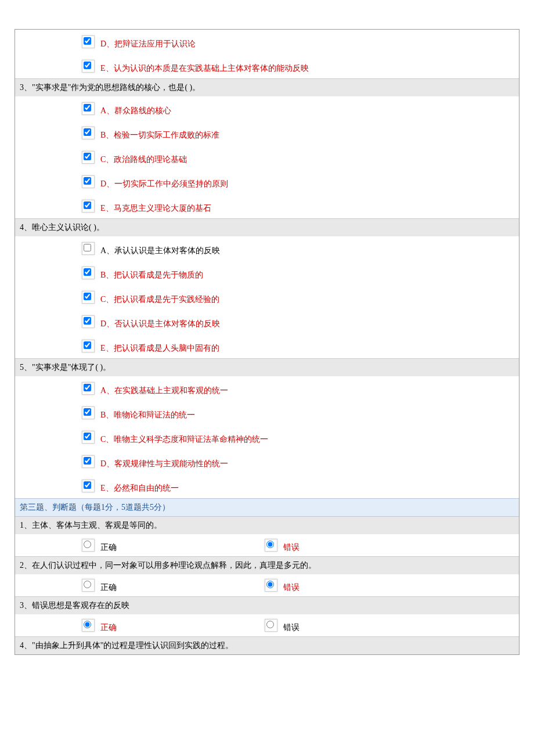 This screenshot has height=756, width=534. I want to click on tf-3-stem: 3、错误思想是客观存在的反映, so click(267, 605).